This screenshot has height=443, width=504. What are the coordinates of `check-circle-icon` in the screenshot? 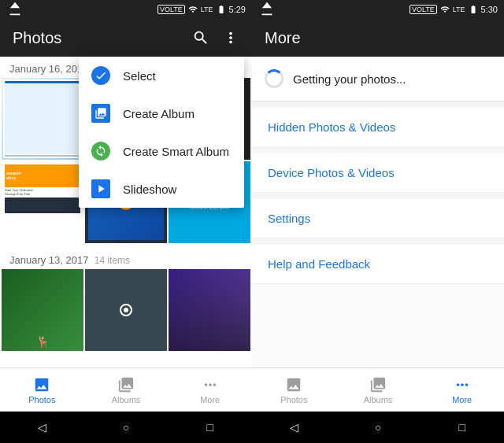 It's located at (101, 76).